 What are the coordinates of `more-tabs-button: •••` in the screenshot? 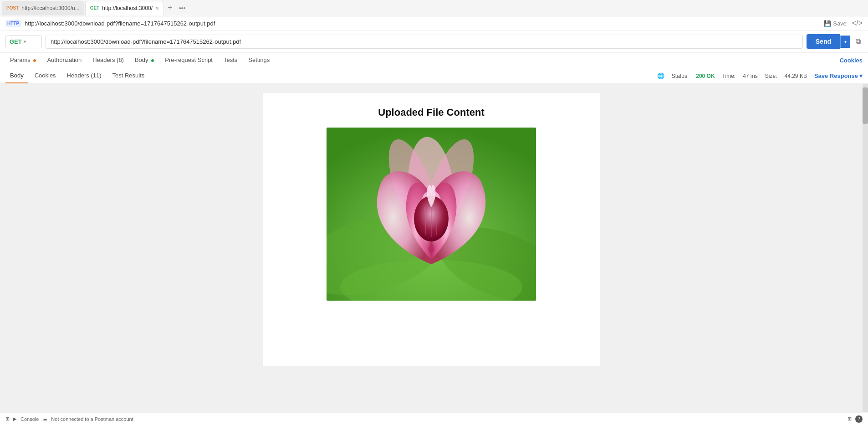 It's located at (182, 8).